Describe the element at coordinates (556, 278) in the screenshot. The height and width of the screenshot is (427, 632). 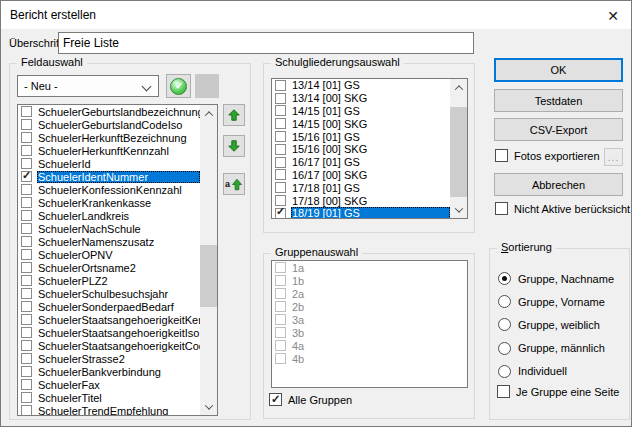
I see `sort-option: Gruppe, Nachname` at that location.